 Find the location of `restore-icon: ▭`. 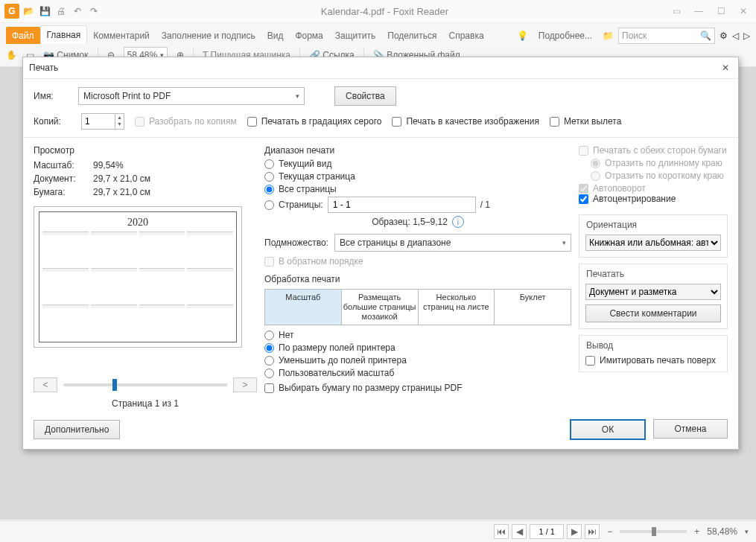

restore-icon: ▭ is located at coordinates (676, 11).